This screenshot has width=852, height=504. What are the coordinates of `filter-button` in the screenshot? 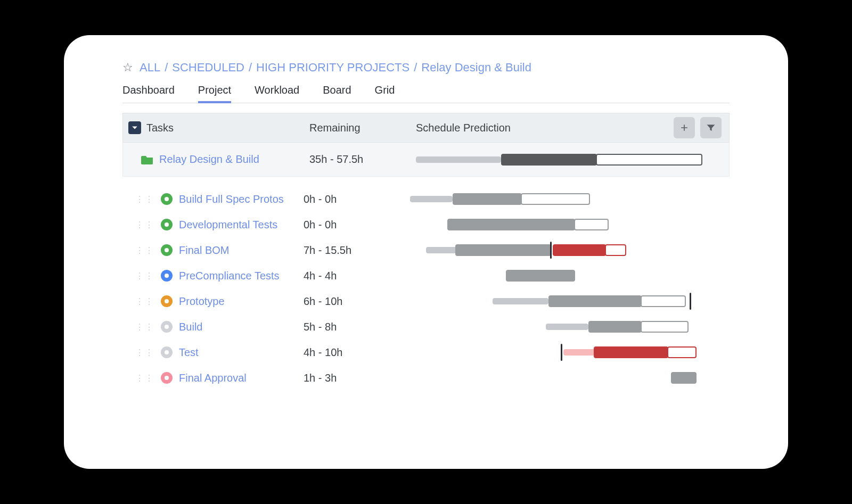 It's located at (711, 128).